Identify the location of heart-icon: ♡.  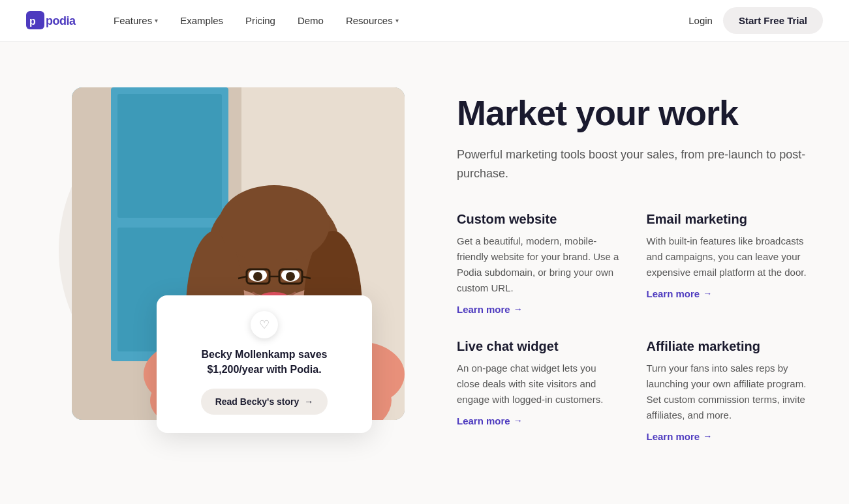
(264, 325).